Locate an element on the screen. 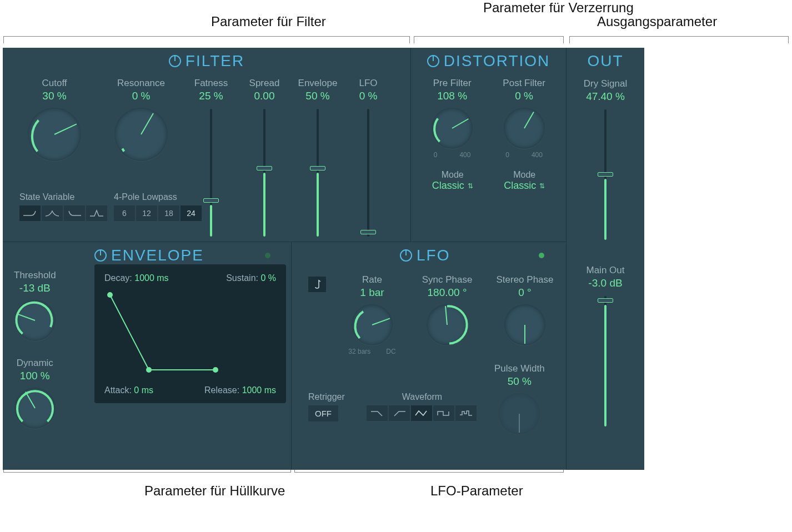 The width and height of the screenshot is (792, 532). cutoff-value: 30 % is located at coordinates (54, 96).